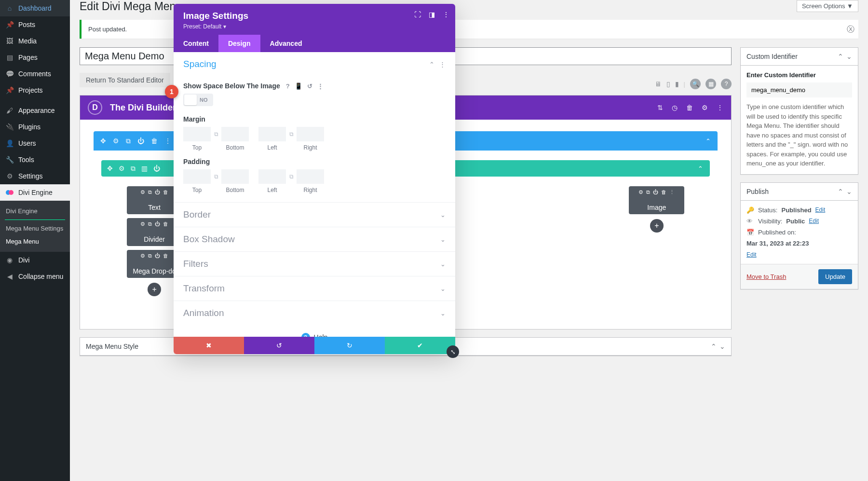 This screenshot has height=481, width=868. Describe the element at coordinates (272, 177) in the screenshot. I see `padding-left-input` at that location.